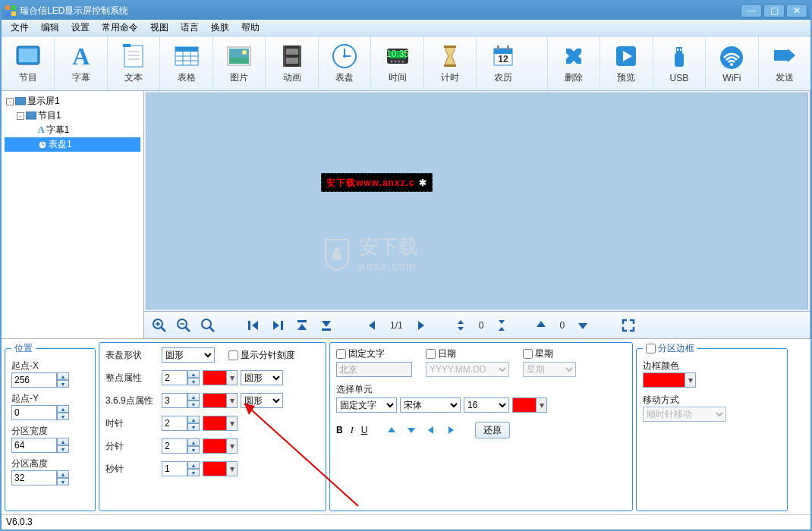 Image resolution: width=812 pixels, height=531 pixels. What do you see at coordinates (73, 144) in the screenshot?
I see `tree-dial: 表盘1` at bounding box center [73, 144].